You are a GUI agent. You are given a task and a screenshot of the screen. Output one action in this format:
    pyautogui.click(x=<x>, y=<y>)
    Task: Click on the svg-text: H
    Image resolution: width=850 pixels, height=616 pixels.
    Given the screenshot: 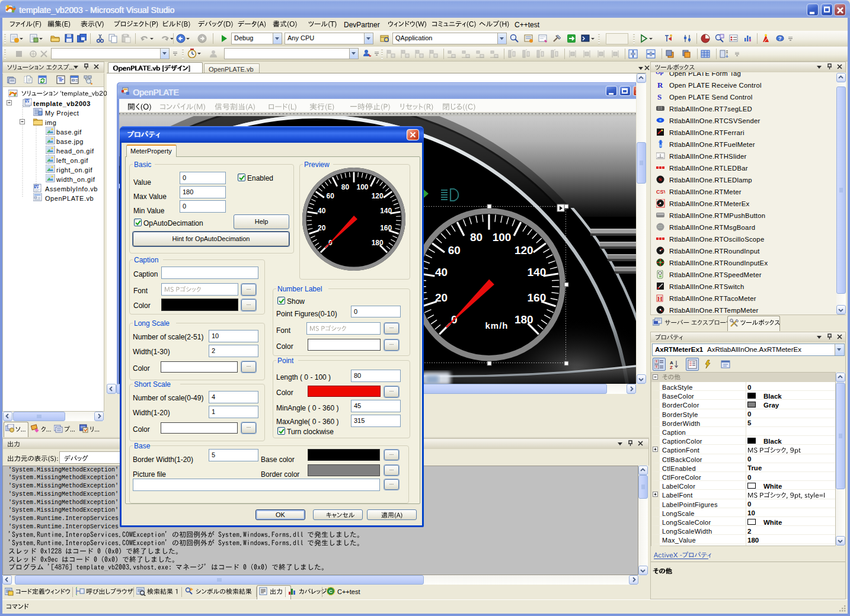 What is the action you would take?
    pyautogui.click(x=660, y=299)
    